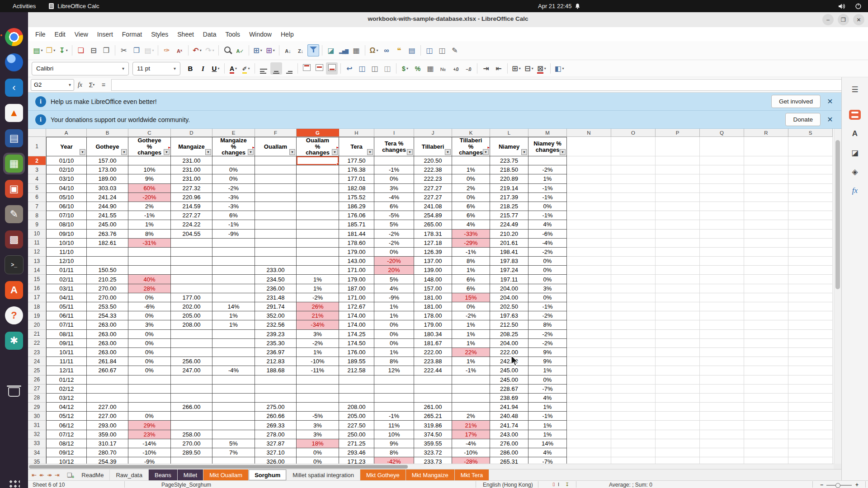 The height and width of the screenshot is (488, 868). Describe the element at coordinates (766, 380) in the screenshot. I see `cell-R26` at that location.